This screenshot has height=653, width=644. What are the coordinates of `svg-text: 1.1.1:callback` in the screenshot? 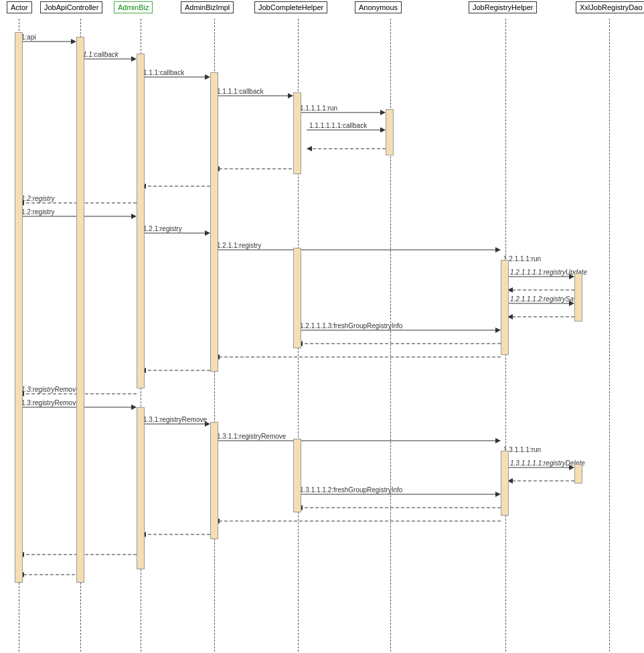 It's located at (164, 72).